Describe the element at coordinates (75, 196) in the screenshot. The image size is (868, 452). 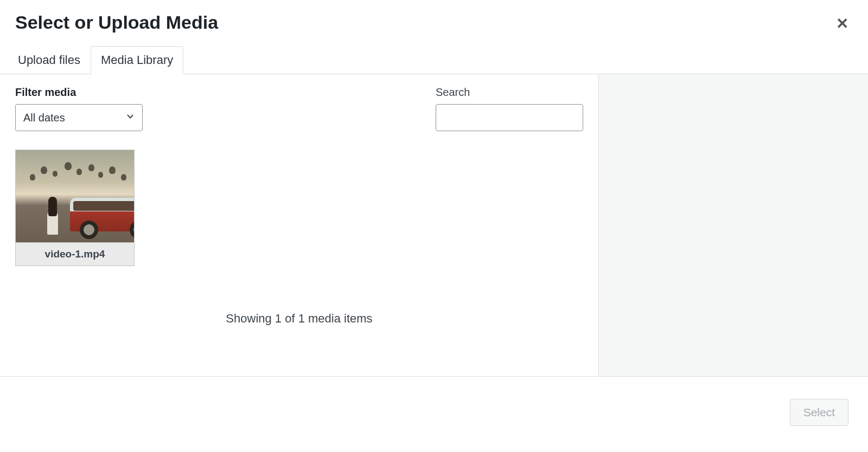
I see `media-thumbnail` at that location.